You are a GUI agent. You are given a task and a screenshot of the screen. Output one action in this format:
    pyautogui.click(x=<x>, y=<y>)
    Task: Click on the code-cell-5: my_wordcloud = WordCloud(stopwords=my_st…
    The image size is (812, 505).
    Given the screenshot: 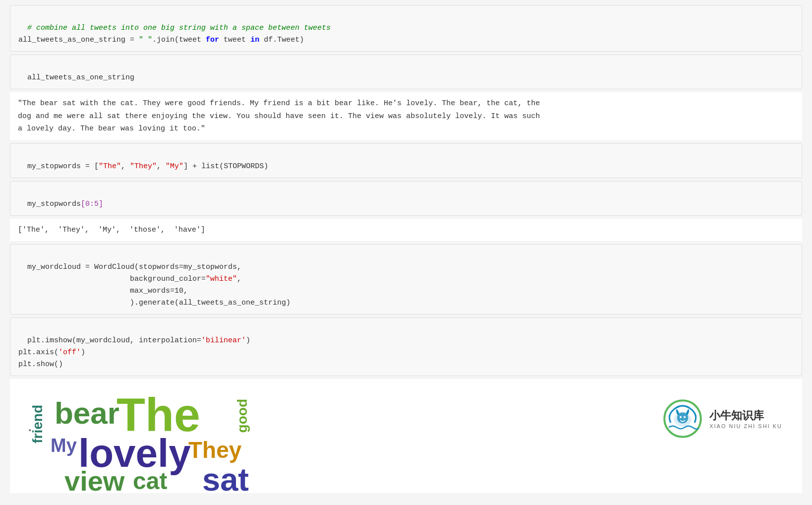 What is the action you would take?
    pyautogui.click(x=406, y=279)
    